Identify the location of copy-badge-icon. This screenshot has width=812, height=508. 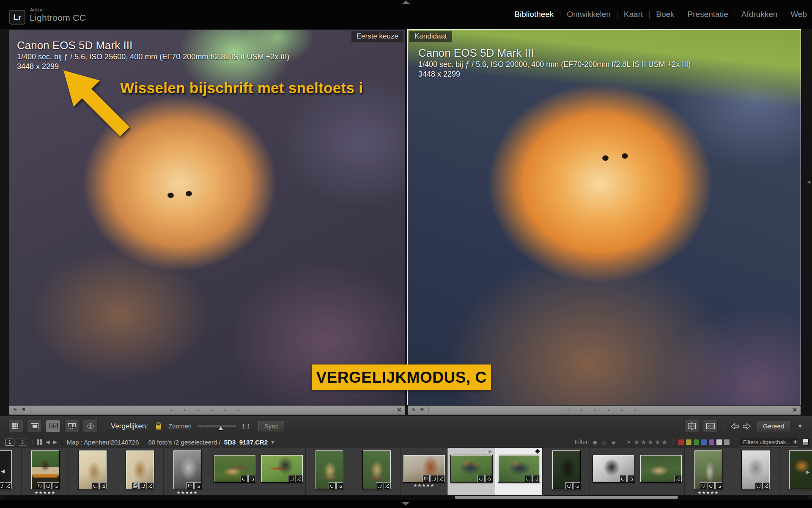
(135, 486).